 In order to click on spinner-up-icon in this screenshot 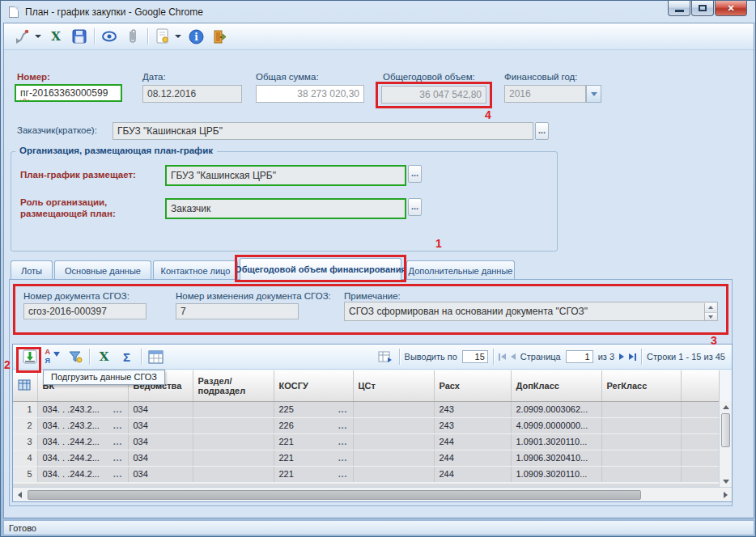, I will do `click(711, 307)`.